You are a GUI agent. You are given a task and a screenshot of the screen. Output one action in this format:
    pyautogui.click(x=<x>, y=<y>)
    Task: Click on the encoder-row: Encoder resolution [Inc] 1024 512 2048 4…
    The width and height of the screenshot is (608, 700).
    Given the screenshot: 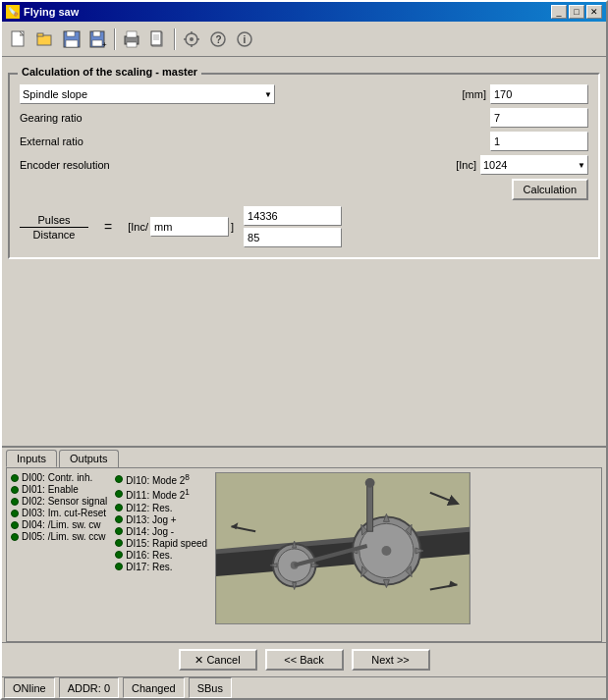 What is the action you would take?
    pyautogui.click(x=304, y=165)
    